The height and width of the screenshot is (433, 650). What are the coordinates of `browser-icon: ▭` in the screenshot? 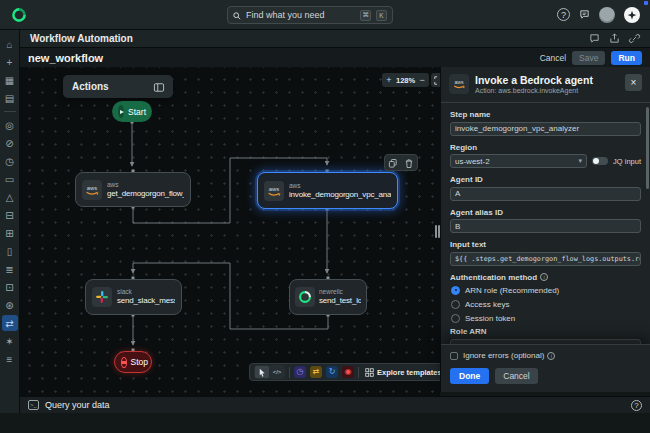 It's located at (10, 179).